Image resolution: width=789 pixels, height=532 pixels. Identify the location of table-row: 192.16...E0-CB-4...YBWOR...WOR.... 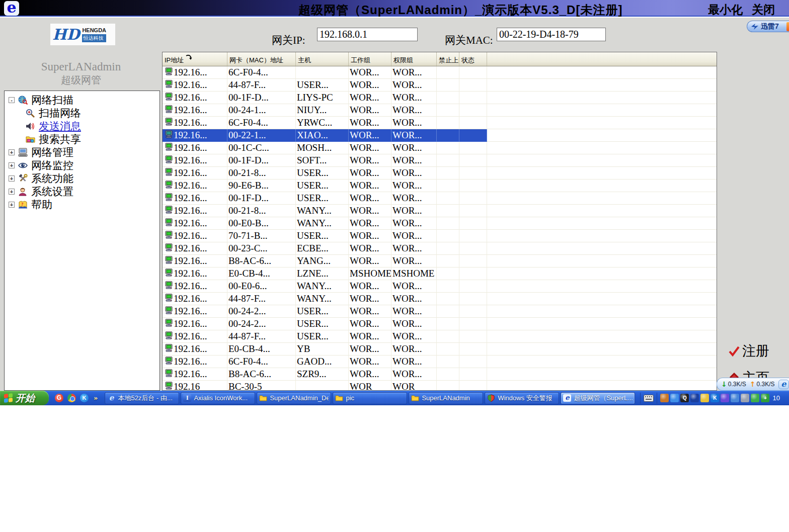
(440, 349).